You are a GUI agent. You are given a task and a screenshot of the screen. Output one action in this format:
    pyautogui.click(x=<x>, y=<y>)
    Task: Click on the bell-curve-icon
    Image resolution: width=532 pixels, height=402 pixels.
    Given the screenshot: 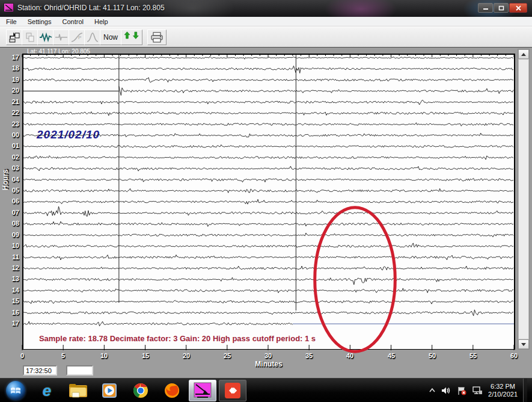 What is the action you would take?
    pyautogui.click(x=93, y=37)
    